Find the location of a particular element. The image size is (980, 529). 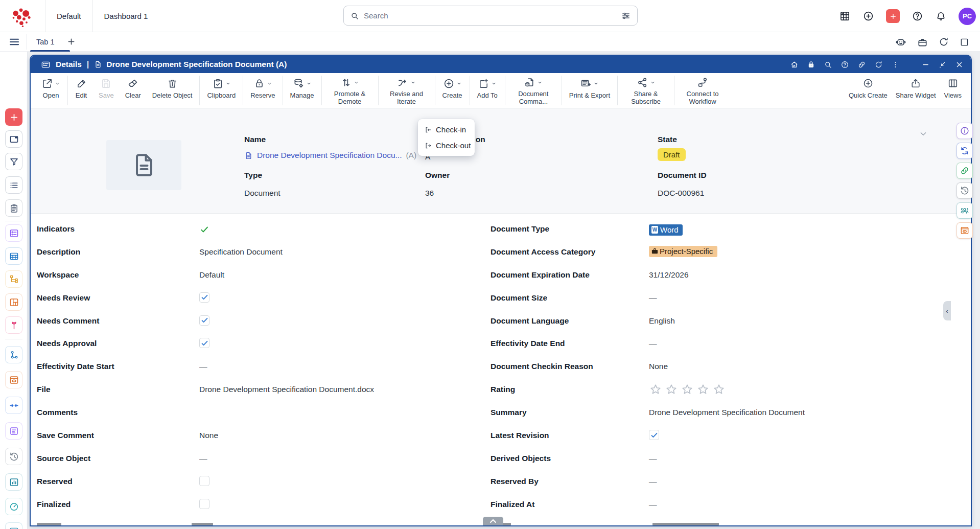

maximize-icon is located at coordinates (965, 42).